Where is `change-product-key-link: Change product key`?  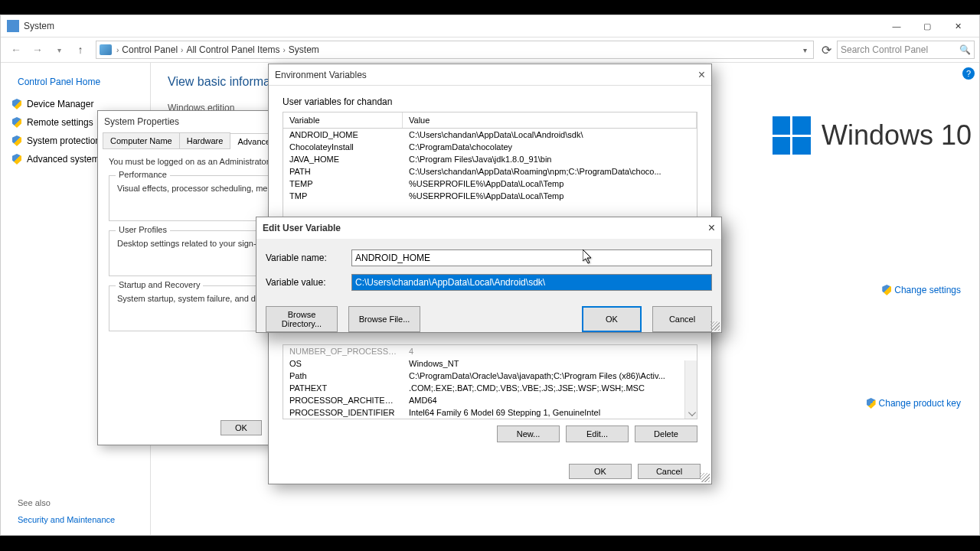 change-product-key-link: Change product key is located at coordinates (914, 403).